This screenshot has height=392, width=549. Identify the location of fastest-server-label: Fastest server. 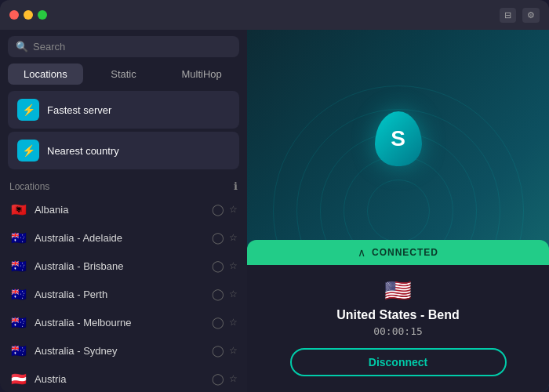
(79, 110).